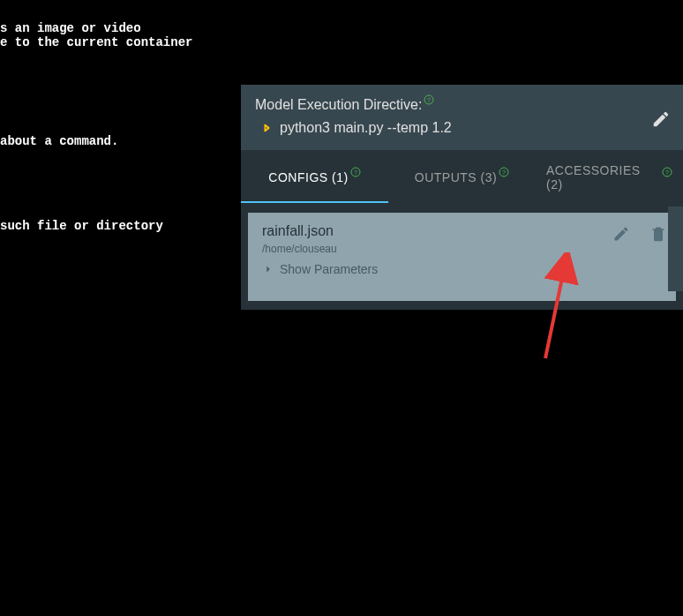  I want to click on config-card-actions, so click(640, 235).